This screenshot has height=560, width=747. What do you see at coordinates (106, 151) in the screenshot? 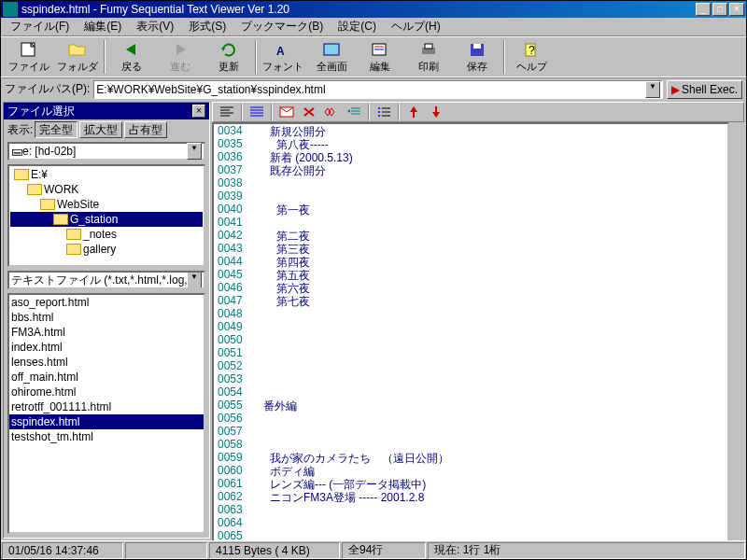
I see `drive-selector: 🖴 e: [hd-02b] ▼` at bounding box center [106, 151].